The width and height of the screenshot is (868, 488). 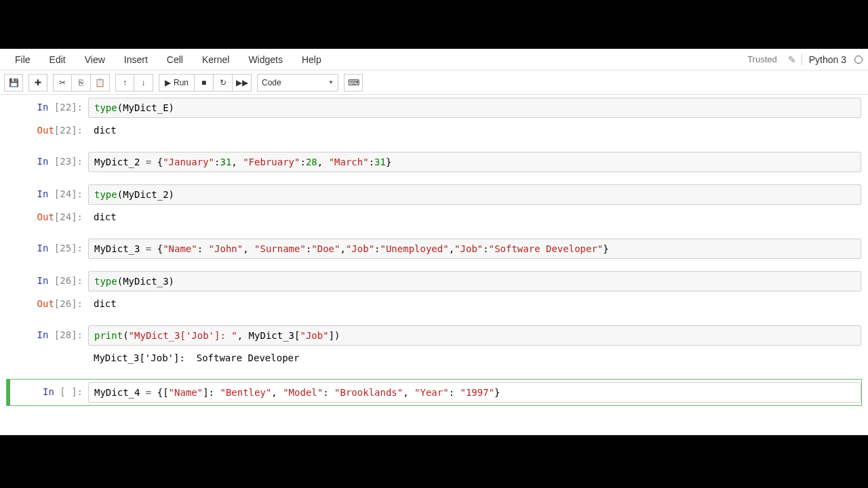 What do you see at coordinates (434, 130) in the screenshot?
I see `output-cell: Out[22]: dict` at bounding box center [434, 130].